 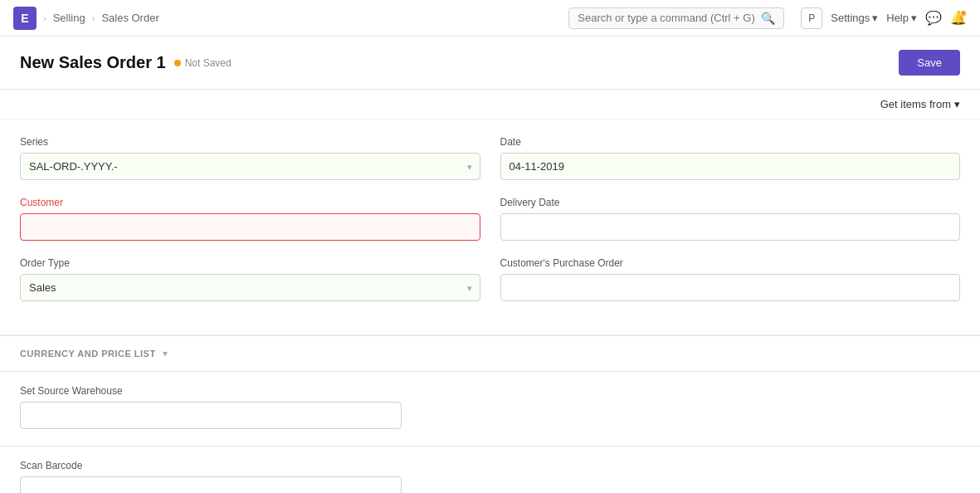 What do you see at coordinates (934, 18) in the screenshot?
I see `notifications-chat-icon: 💬` at bounding box center [934, 18].